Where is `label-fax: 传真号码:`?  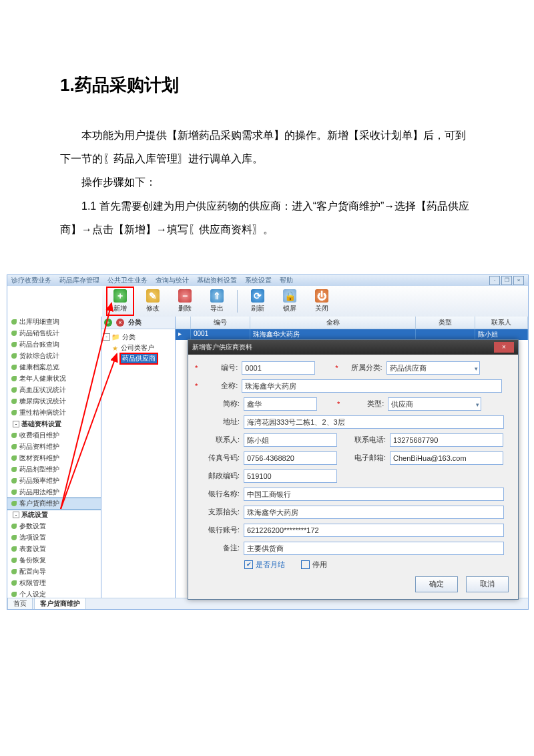 label-fax: 传真号码: is located at coordinates (220, 458).